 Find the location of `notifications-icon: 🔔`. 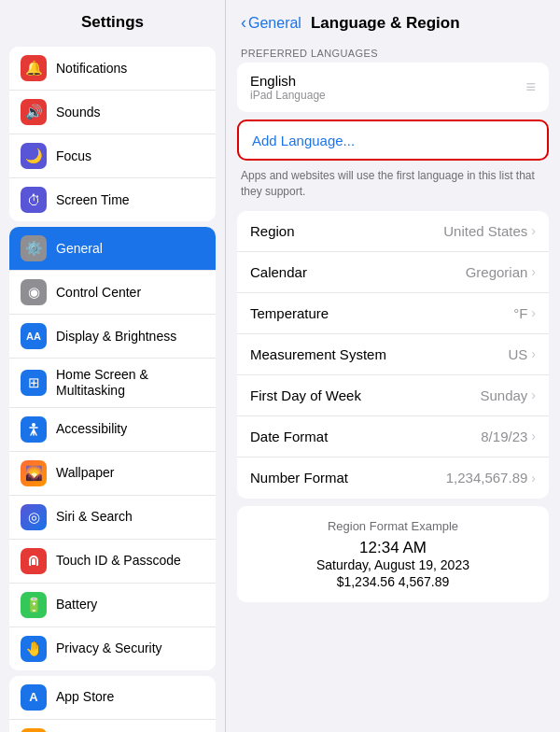

notifications-icon: 🔔 is located at coordinates (34, 68).